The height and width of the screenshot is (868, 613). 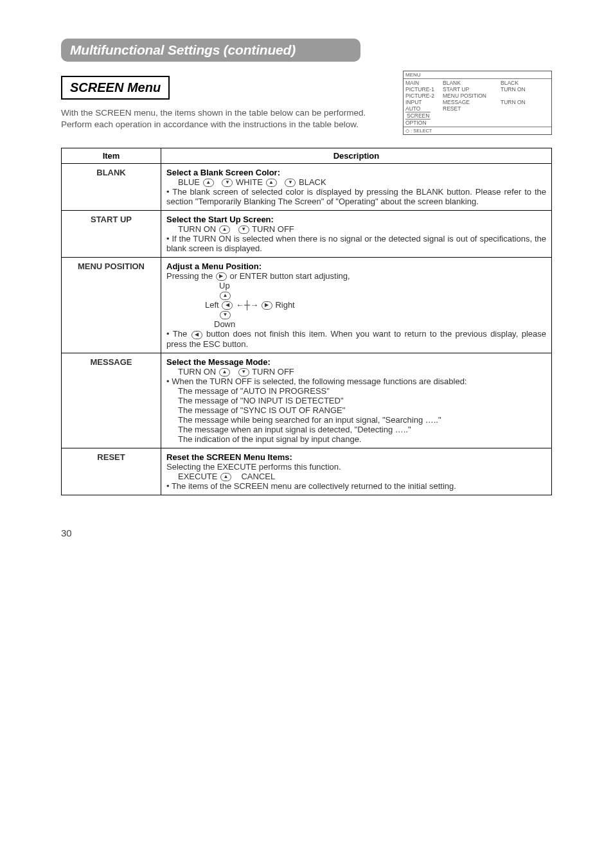 I want to click on osd-body: MAINBLANKBLACK PICTURE-1START UPTURN ON …, so click(x=477, y=103).